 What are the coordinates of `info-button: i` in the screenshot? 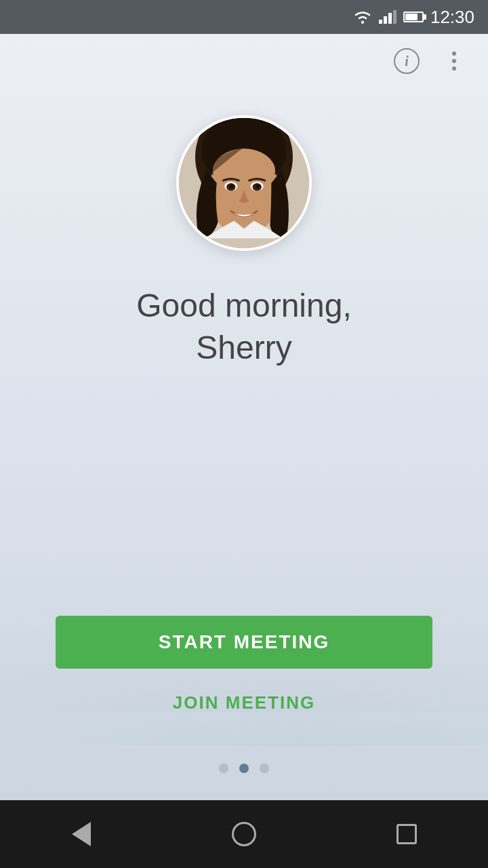 It's located at (407, 61).